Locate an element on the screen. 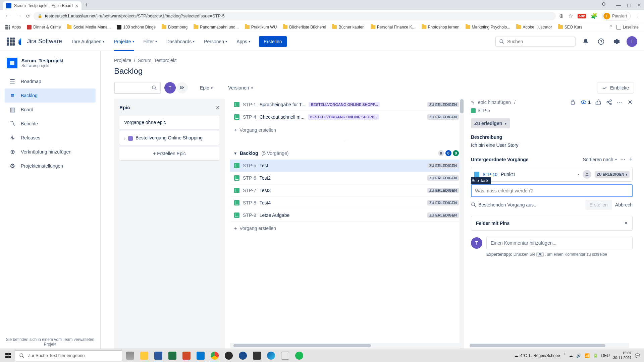 Image resolution: width=644 pixels, height=362 pixels. insights-button: Einblicke is located at coordinates (615, 88).